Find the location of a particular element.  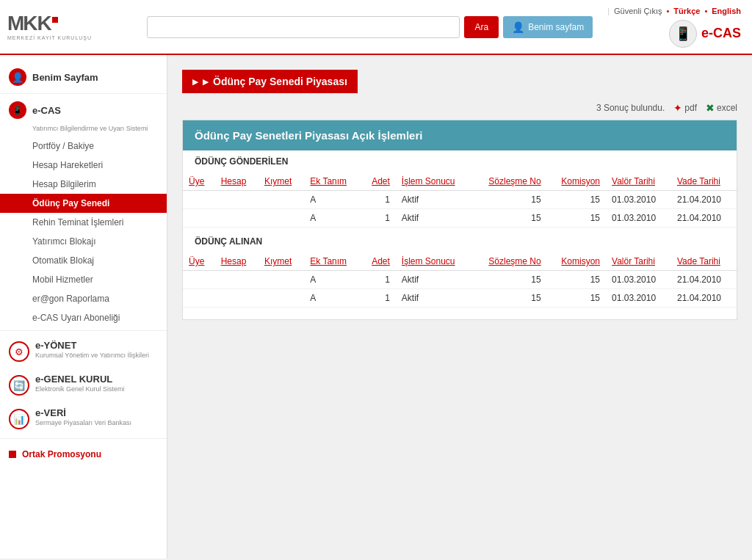

ecas-label: e-CAS is located at coordinates (721, 34).